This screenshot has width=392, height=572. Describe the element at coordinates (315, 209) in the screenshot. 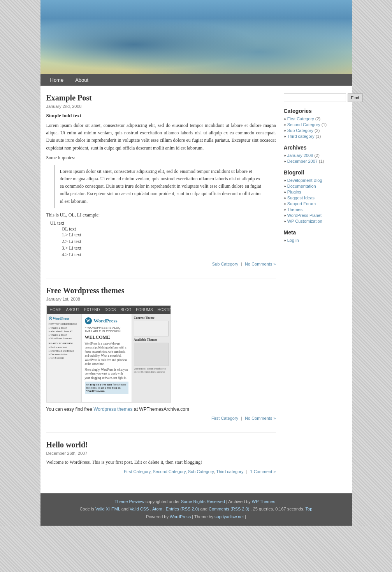

I see `blogroll-themes: Themes` at that location.